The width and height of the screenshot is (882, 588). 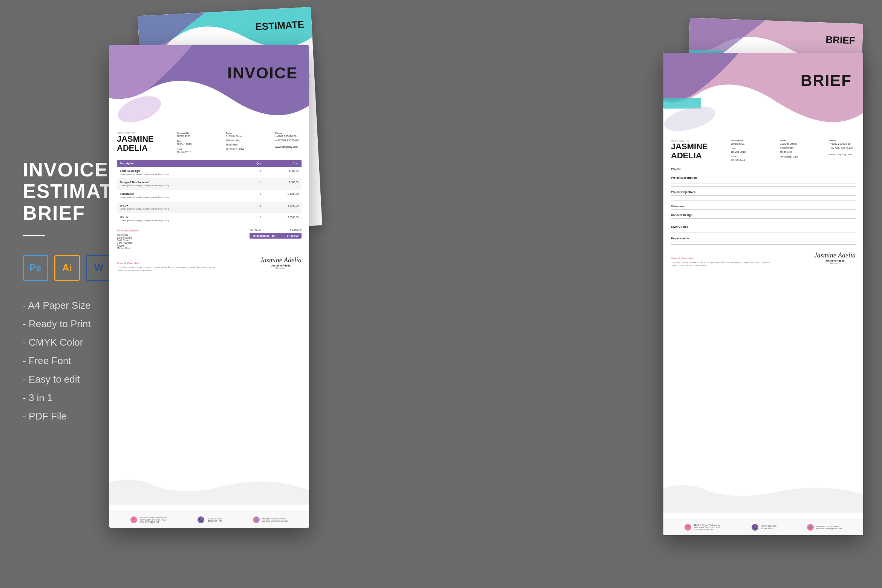 I want to click on sidebar-divider, so click(x=34, y=236).